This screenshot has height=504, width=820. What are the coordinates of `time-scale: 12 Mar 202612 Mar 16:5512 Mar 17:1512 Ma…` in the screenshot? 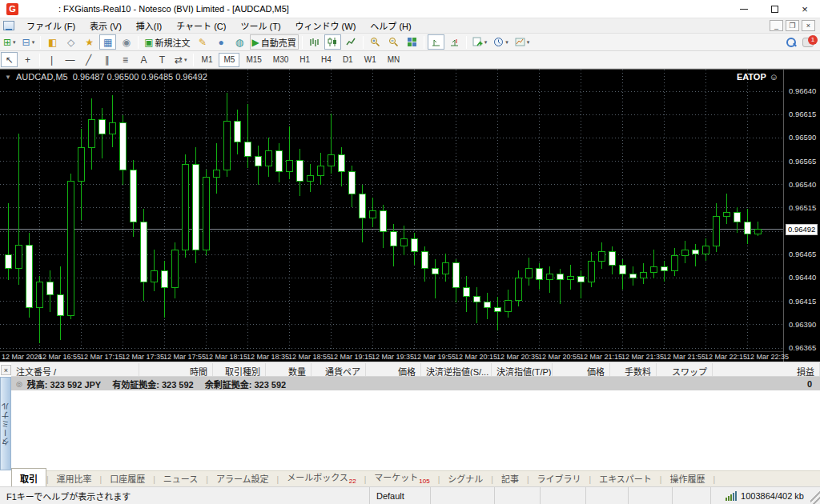 It's located at (392, 357).